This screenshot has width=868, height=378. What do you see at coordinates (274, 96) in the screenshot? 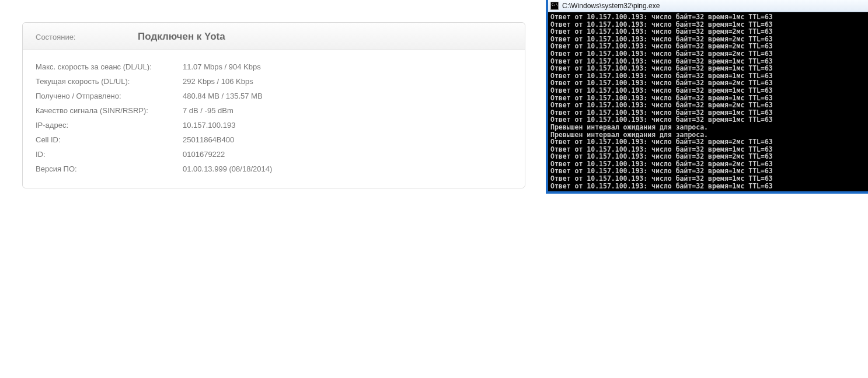
I see `row-transfer: Получено / Отправлено: 480.84 MB / 135.5…` at bounding box center [274, 96].